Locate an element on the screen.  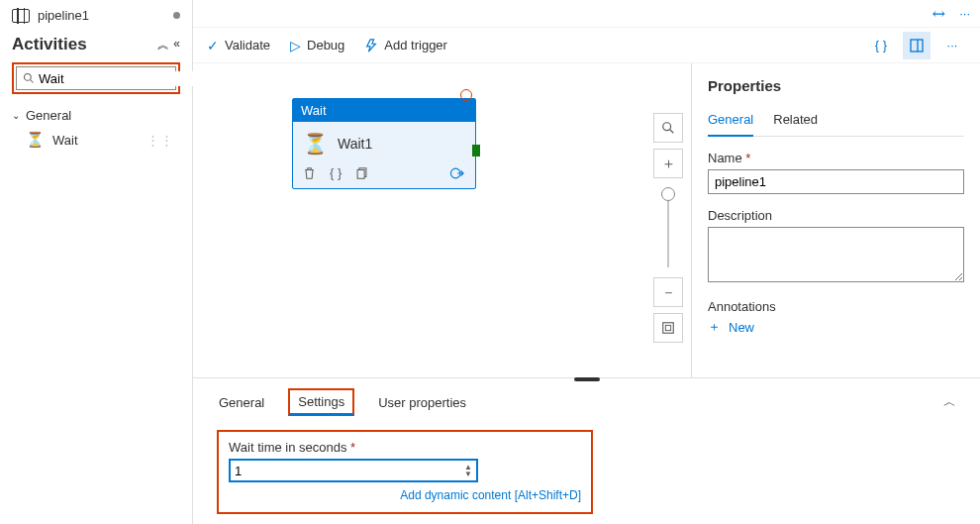
category-label: General is located at coordinates (49, 115).